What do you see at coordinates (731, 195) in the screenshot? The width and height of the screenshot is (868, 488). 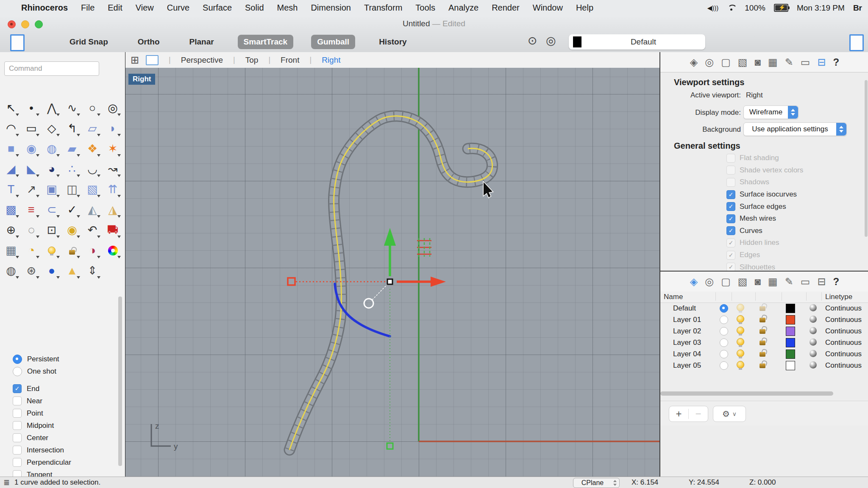 I see `checkbox-surface-isocurves` at bounding box center [731, 195].